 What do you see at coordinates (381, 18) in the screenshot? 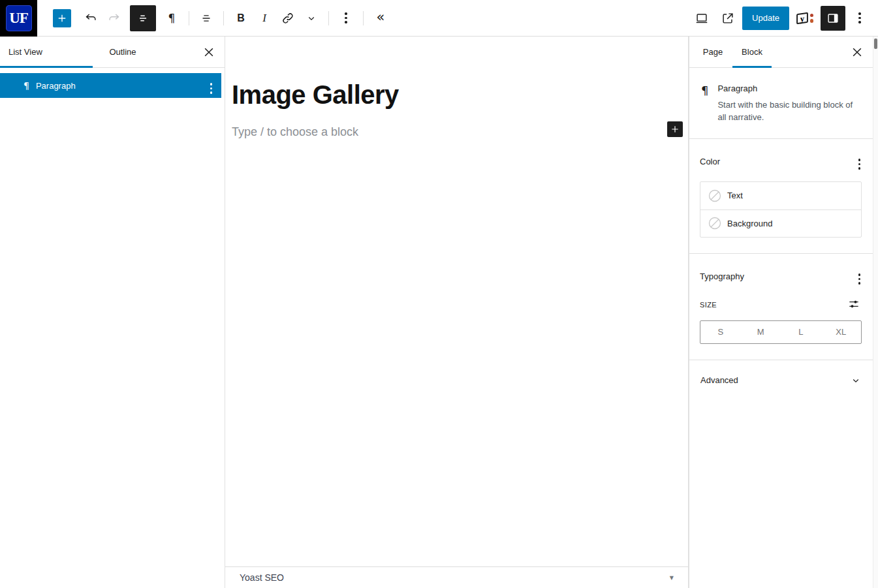
I see `collapse-toolbar-button: «` at bounding box center [381, 18].